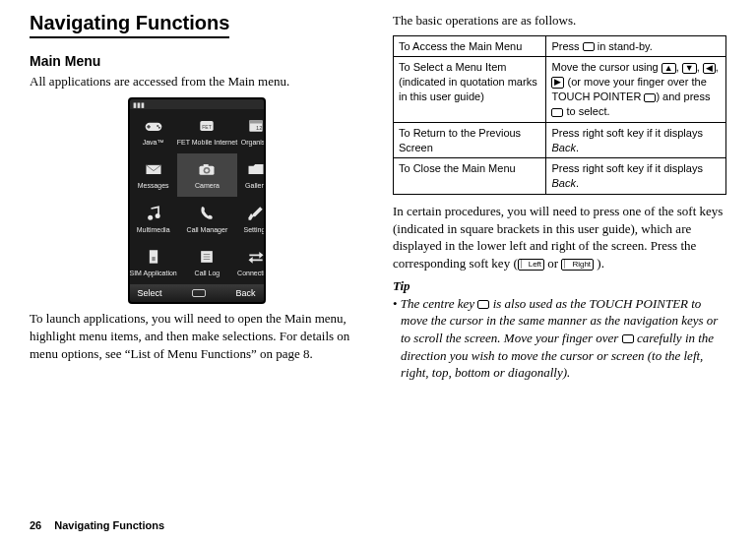 The image size is (756, 543). Describe the element at coordinates (559, 338) in the screenshot. I see `tip-item: The centre key is also used as the TOUCH…` at that location.